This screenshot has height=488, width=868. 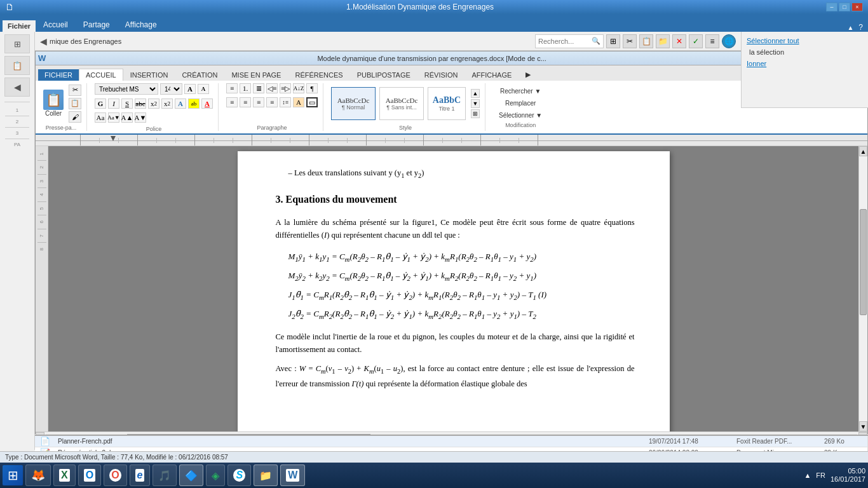 What do you see at coordinates (299, 88) in the screenshot?
I see `sort-btn: A↓Z` at bounding box center [299, 88].